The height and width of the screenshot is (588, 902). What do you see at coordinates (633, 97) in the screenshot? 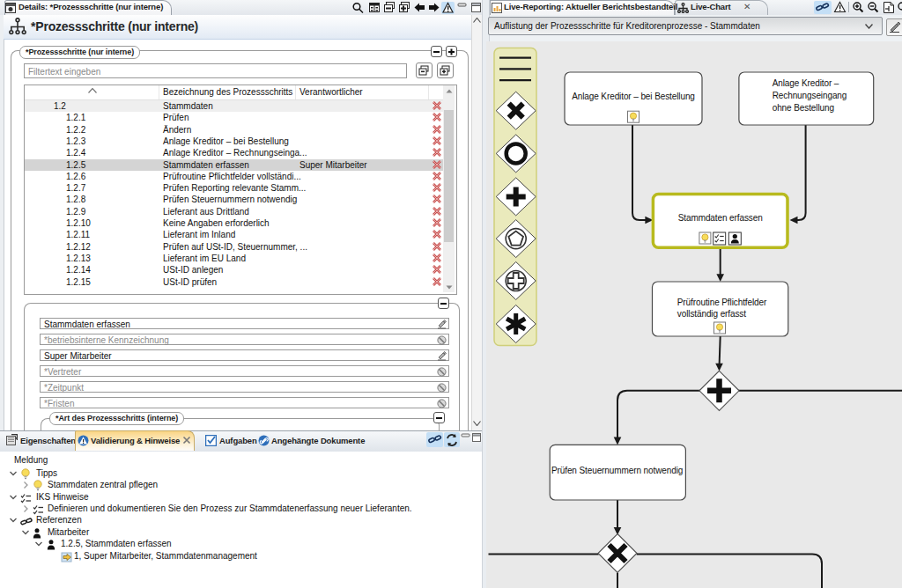
I see `svg-text:Anlage Kreditor – bei Bestellu: Anlage Kreditor – bei Bestellung` at bounding box center [633, 97].